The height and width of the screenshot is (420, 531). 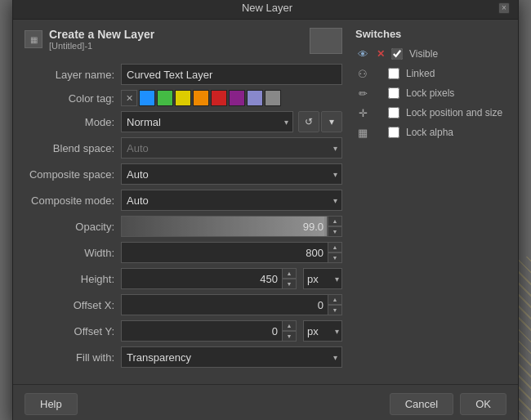 What do you see at coordinates (332, 122) in the screenshot?
I see `mode-down-btn: ▾` at bounding box center [332, 122].